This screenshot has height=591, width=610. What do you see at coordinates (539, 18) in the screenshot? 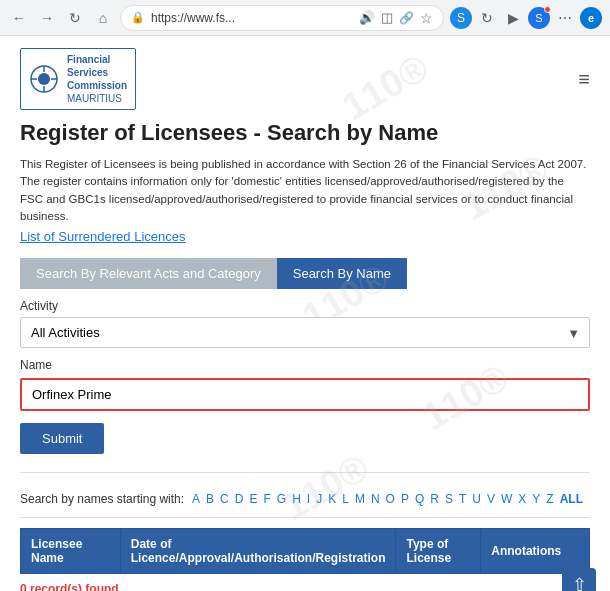
I see `user-avatar: S` at bounding box center [539, 18].